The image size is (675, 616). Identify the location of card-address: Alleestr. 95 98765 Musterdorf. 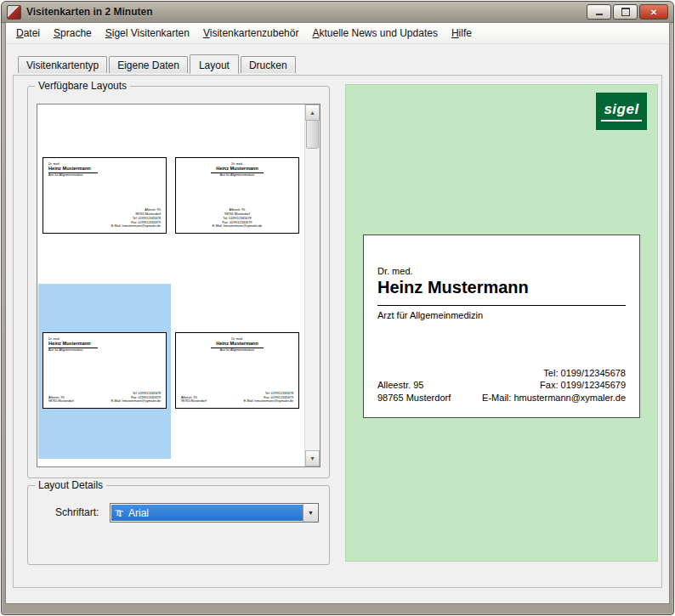
(414, 391).